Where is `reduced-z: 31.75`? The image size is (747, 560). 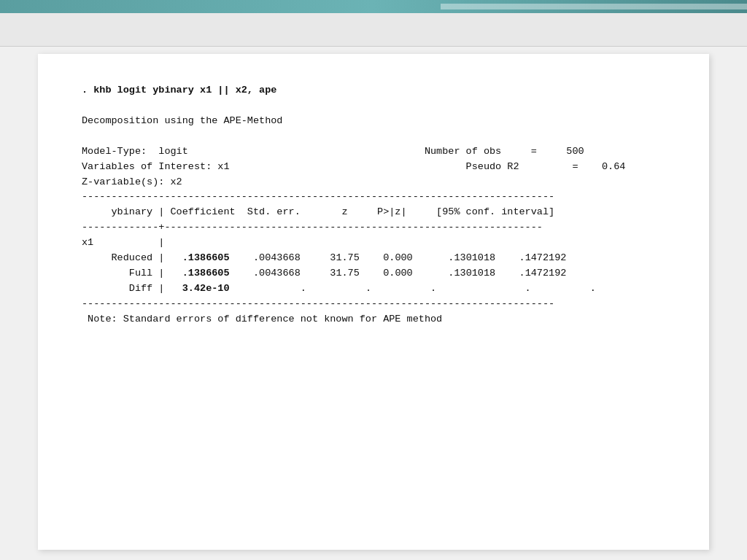 reduced-z: 31.75 is located at coordinates (344, 258).